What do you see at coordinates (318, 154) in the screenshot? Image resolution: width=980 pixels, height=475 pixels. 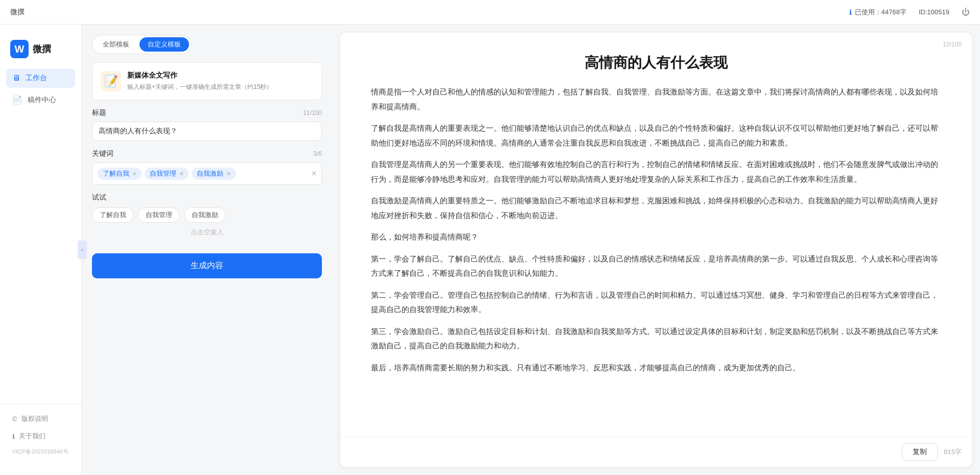 I see `keywords-count: 3/6` at bounding box center [318, 154].